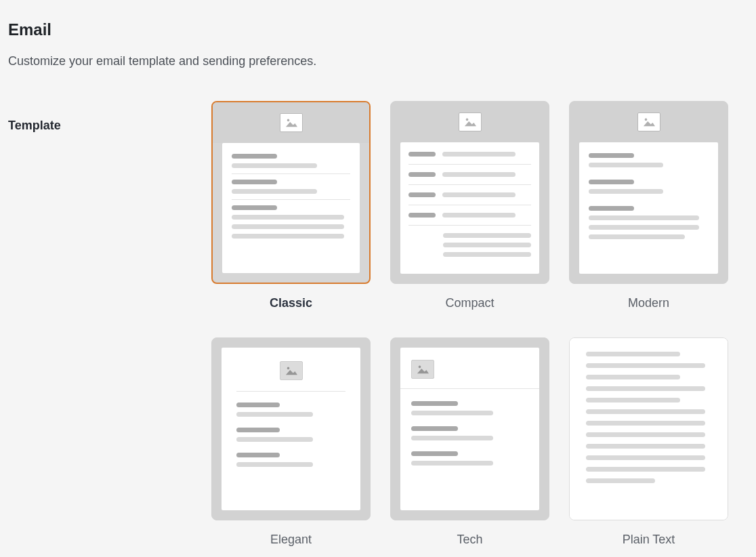 The width and height of the screenshot is (756, 557). What do you see at coordinates (291, 442) in the screenshot?
I see `template-option-elegant: Elegant` at bounding box center [291, 442].